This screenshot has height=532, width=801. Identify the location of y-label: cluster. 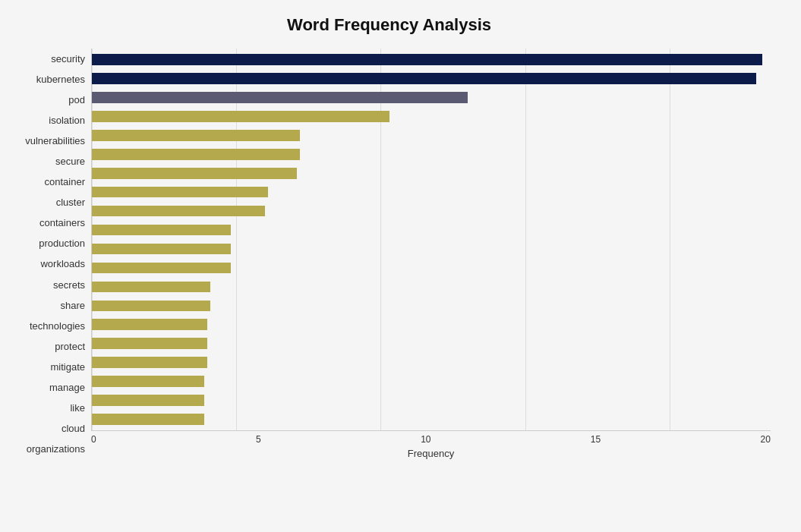
(71, 202).